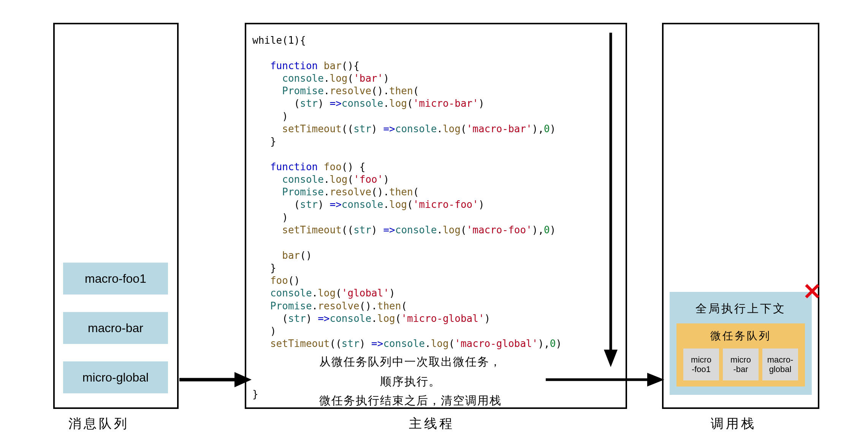  Describe the element at coordinates (410, 401) in the screenshot. I see `callout-line3: 微任务执行结束之后，清空调用栈` at that location.